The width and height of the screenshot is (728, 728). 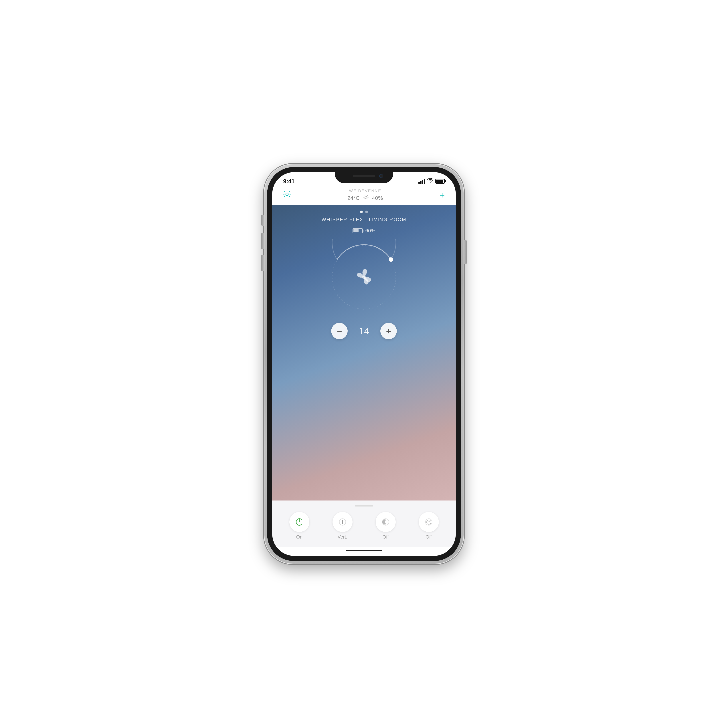 What do you see at coordinates (364, 277) in the screenshot?
I see `fan-icon` at bounding box center [364, 277].